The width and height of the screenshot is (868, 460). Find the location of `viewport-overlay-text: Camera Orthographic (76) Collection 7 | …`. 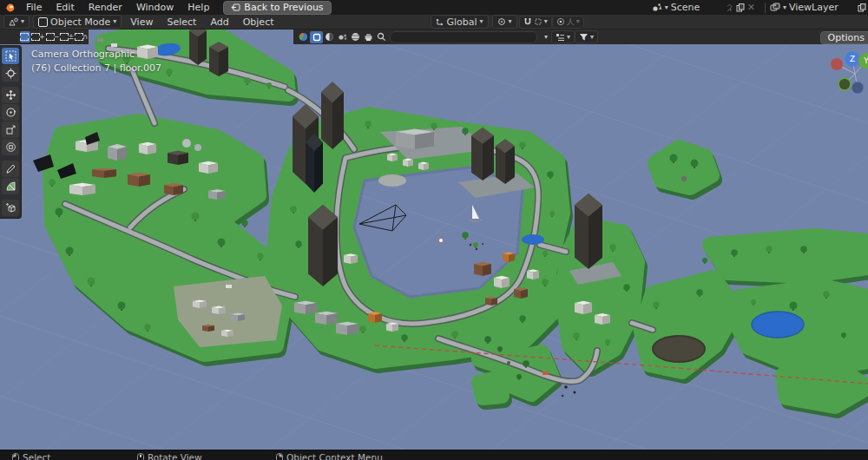

viewport-overlay-text: Camera Orthographic (76) Collection 7 | … is located at coordinates (96, 62).